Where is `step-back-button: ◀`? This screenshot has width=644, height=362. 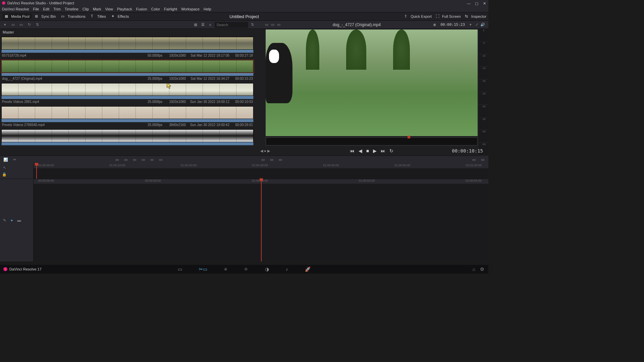
step-back-button: ◀ is located at coordinates (360, 151).